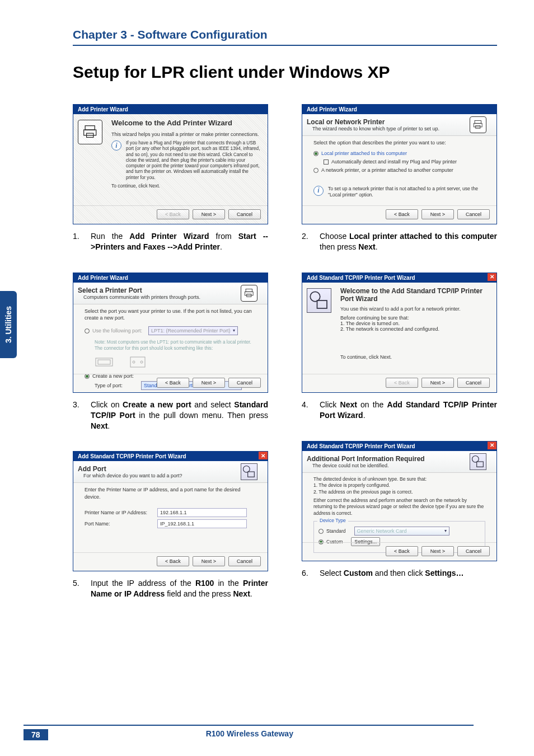  I want to click on dialog-heading: Welcome to the Add Printer Wizard, so click(172, 123).